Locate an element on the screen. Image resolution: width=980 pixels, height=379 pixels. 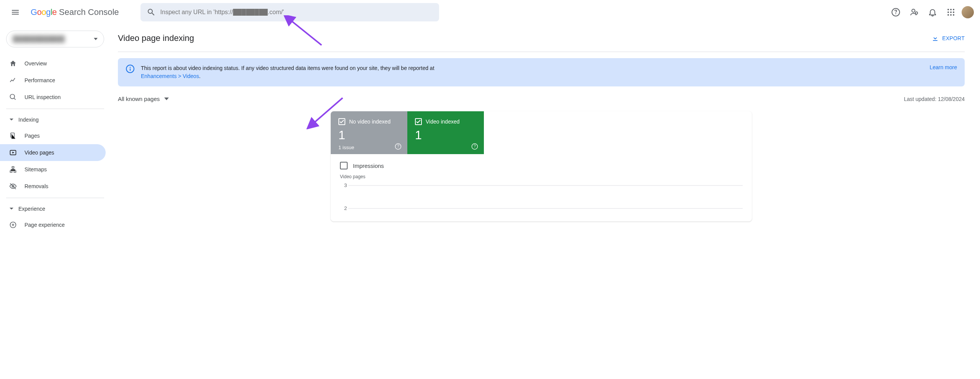
page-filter-dropdown: All known pages is located at coordinates (143, 99).